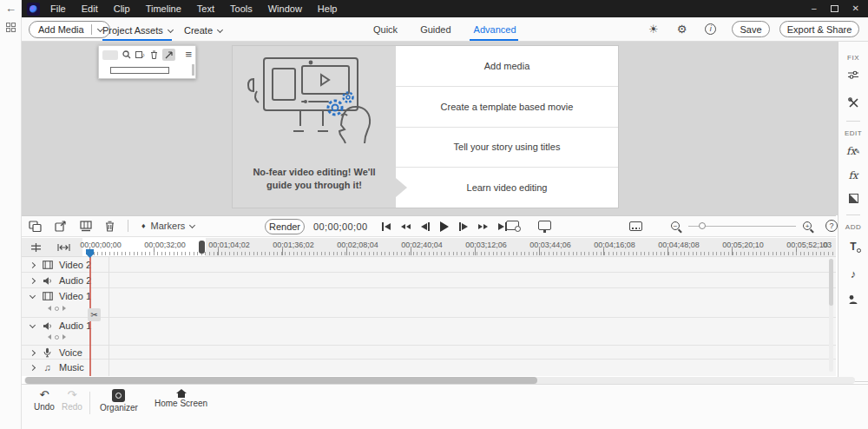 Image resolution: width=868 pixels, height=429 pixels. What do you see at coordinates (44, 400) in the screenshot?
I see `undo-button: ↶ Undo` at bounding box center [44, 400].